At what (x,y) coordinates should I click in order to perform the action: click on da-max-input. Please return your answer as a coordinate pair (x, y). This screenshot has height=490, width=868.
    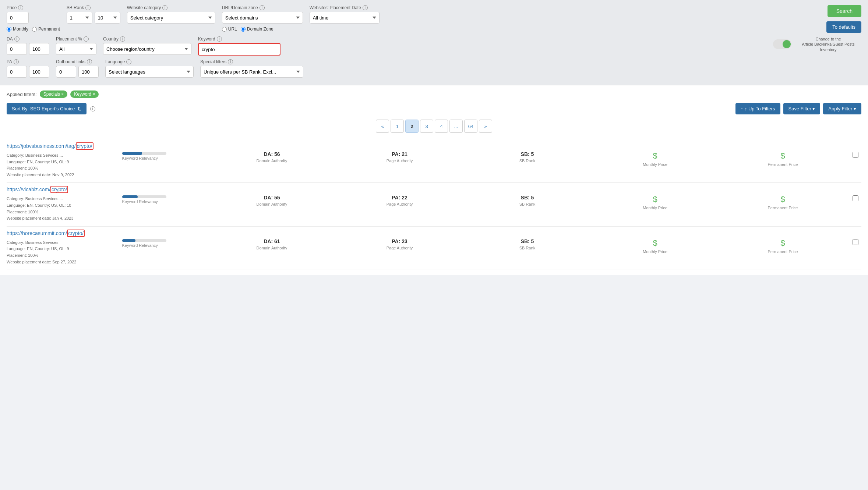
    Looking at the image, I should click on (39, 49).